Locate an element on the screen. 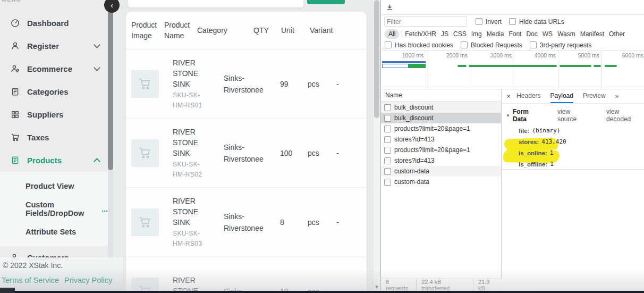 Image resolution: width=644 pixels, height=293 pixels. type-tab-font: Font is located at coordinates (515, 34).